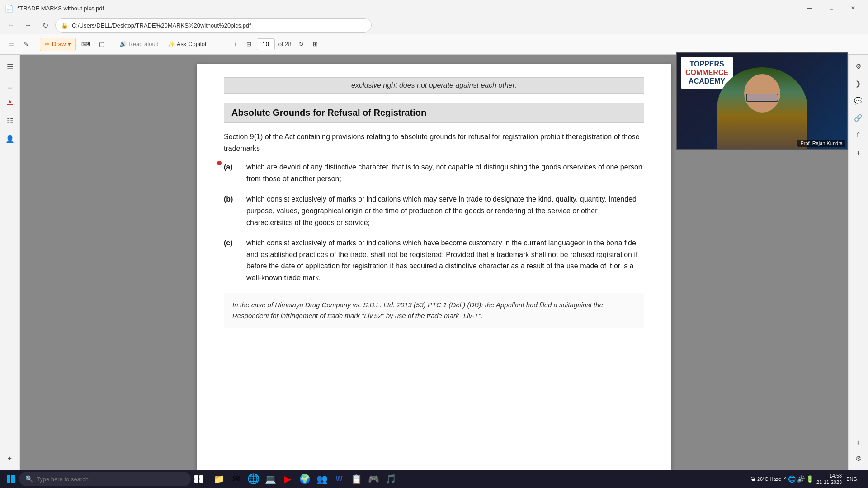 Image resolution: width=868 pixels, height=488 pixels. What do you see at coordinates (192, 44) in the screenshot?
I see `ask-copilot-label: Ask Copilot` at bounding box center [192, 44].